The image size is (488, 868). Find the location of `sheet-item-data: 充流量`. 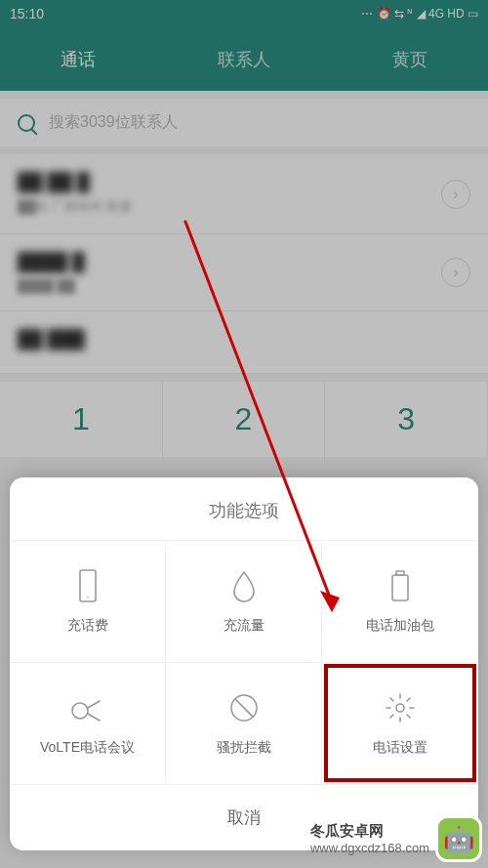

sheet-item-data: 充流量 is located at coordinates (244, 601).